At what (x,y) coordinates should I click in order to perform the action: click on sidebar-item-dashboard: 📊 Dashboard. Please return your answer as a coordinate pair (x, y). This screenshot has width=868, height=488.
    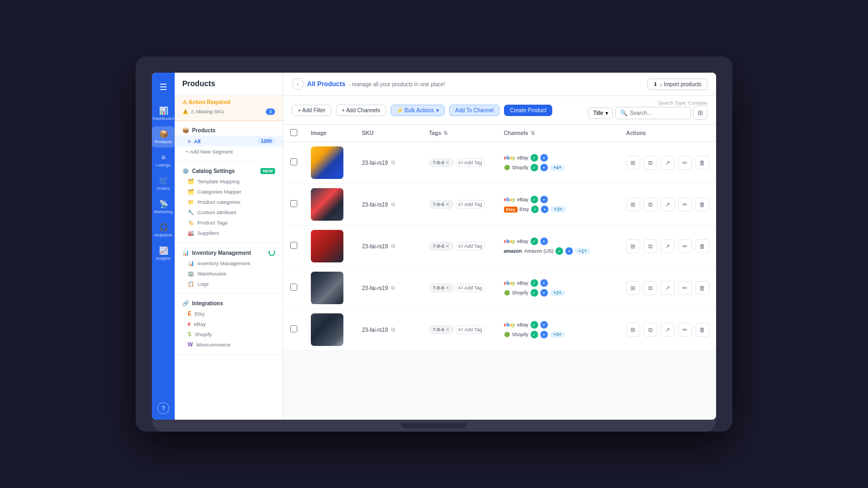
    Looking at the image, I should click on (163, 114).